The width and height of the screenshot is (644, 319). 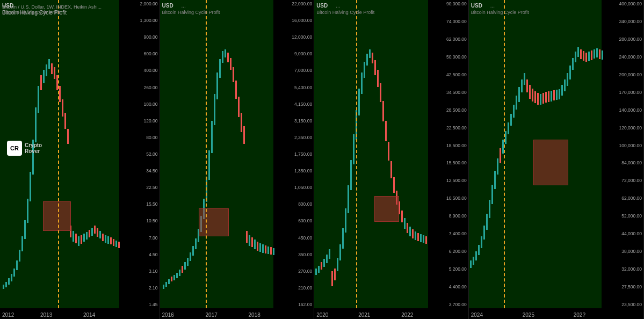 I want to click on chart-title-4: Bitcoin Halving Cycle Profit, so click(x=500, y=12).